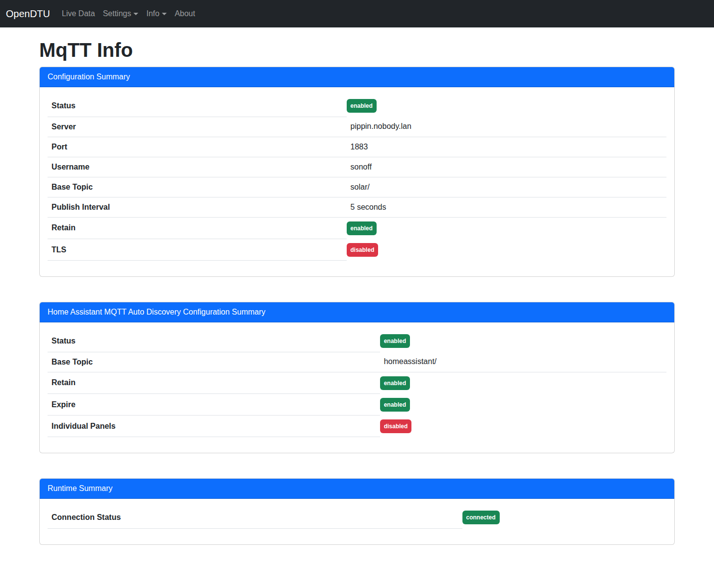 The image size is (714, 588). What do you see at coordinates (357, 362) in the screenshot?
I see `table-row: Base Topichomeassistant/` at bounding box center [357, 362].